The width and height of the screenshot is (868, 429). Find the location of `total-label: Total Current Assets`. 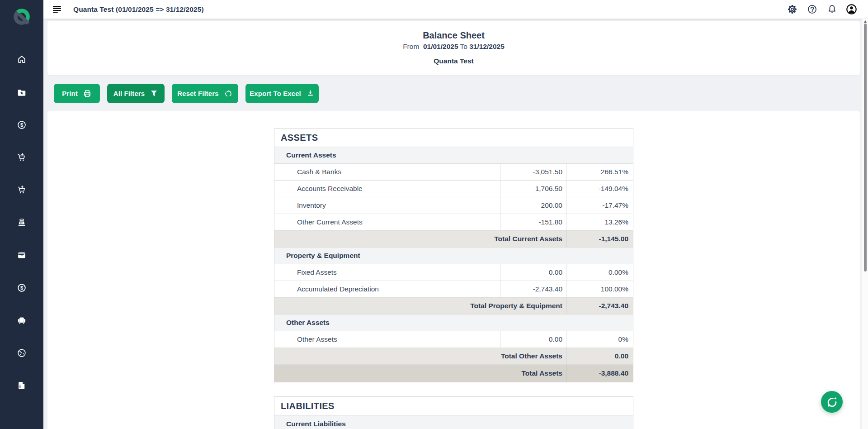

total-label: Total Current Assets is located at coordinates (420, 239).